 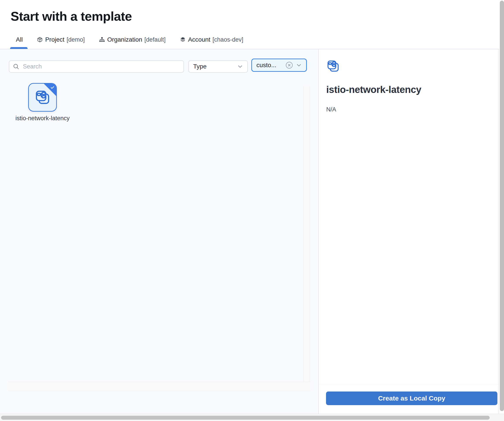 What do you see at coordinates (42, 97) in the screenshot?
I see `template-card-istio-network-latency` at bounding box center [42, 97].